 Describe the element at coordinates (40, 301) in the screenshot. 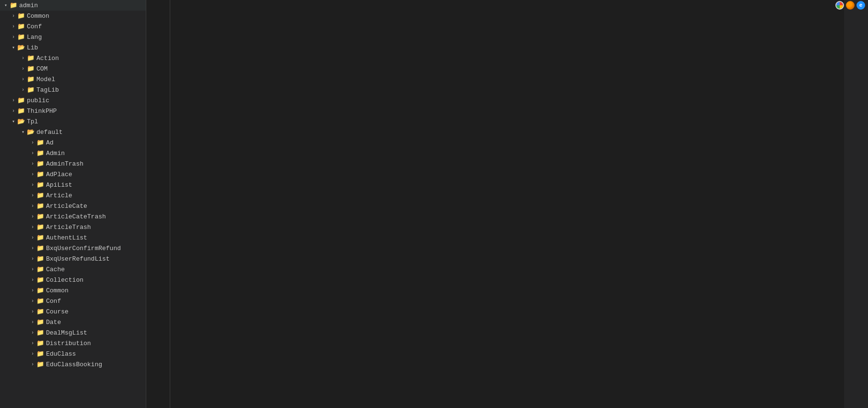

I see `conf-tpl-folder: 📁` at that location.